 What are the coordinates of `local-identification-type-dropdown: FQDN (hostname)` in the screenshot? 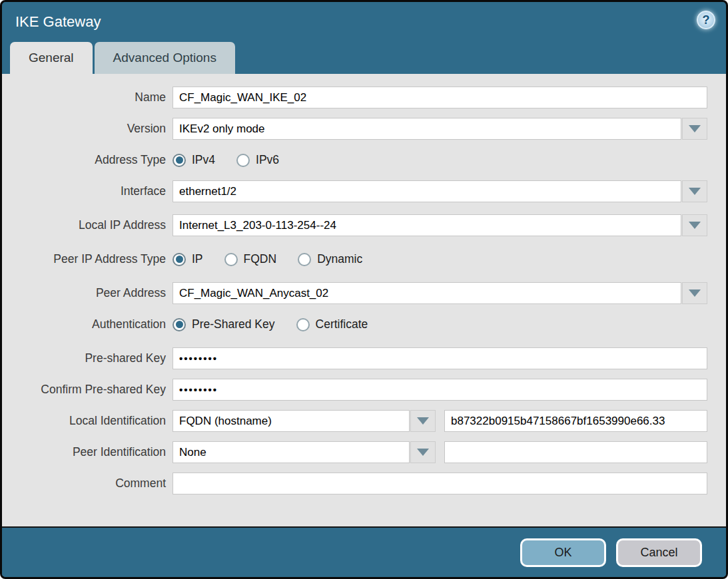 It's located at (304, 421).